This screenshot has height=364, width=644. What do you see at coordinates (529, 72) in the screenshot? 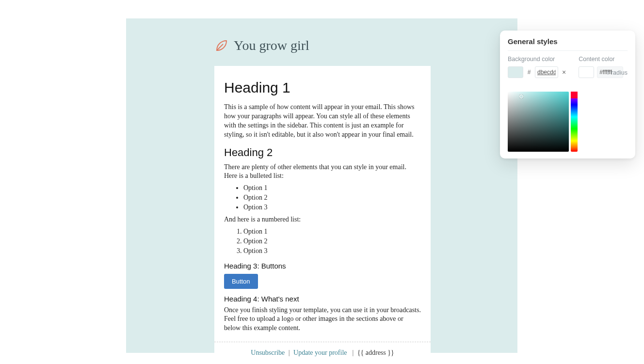
I see `hash-symbol: #` at bounding box center [529, 72].